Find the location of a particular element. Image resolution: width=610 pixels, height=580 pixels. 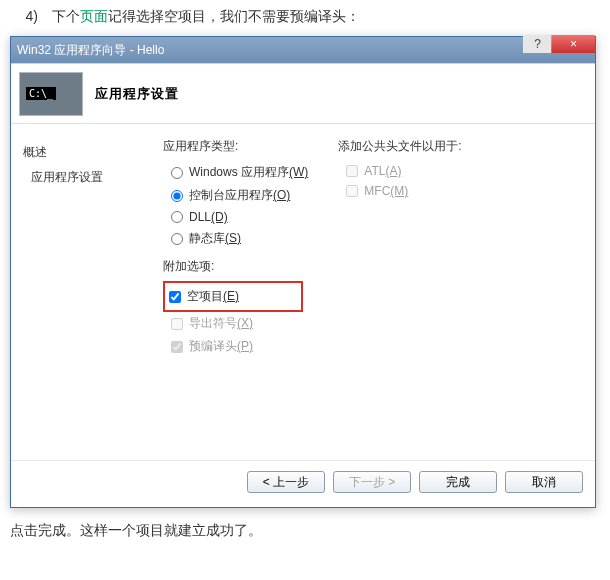

keyword-page: 页面 is located at coordinates (94, 16).